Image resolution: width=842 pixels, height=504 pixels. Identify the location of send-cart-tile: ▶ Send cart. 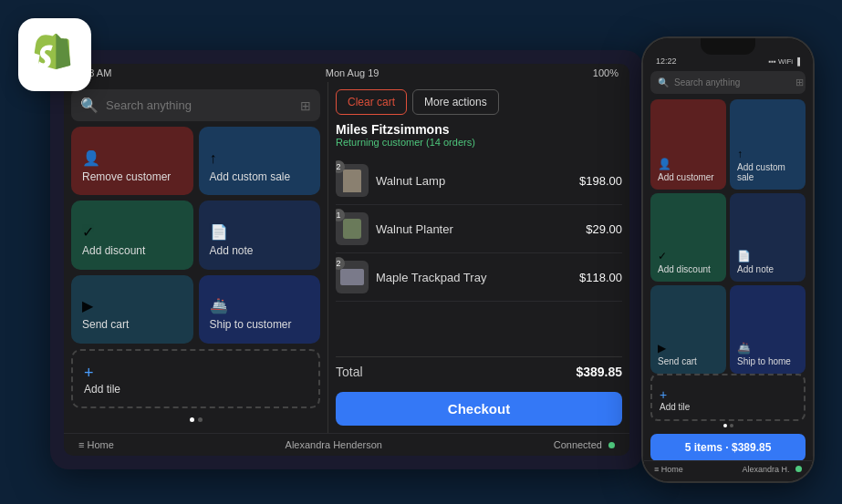
(132, 310).